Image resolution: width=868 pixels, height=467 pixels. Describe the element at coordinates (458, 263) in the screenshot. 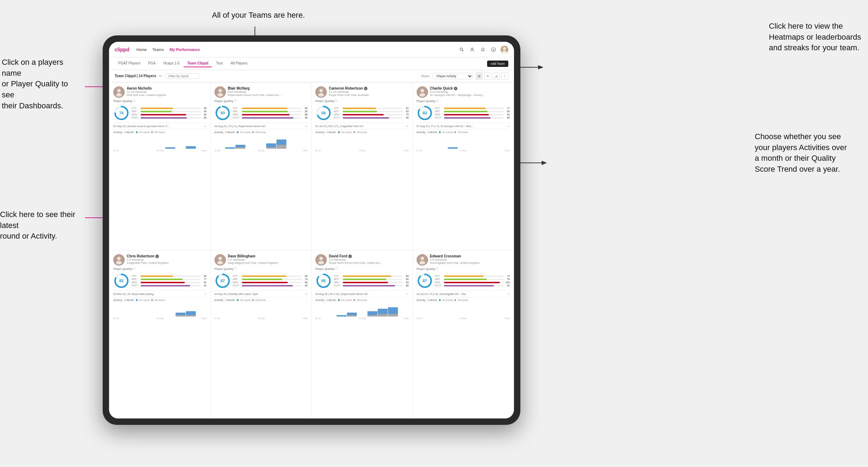

I see `player-club: Sunningdale Golf Club, United Kingdom` at that location.